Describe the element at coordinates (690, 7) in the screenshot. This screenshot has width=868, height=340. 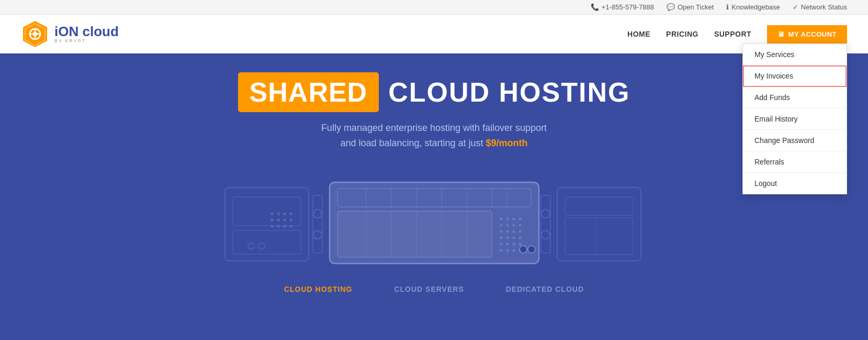
I see `open-ticket-link: 💬 Open Ticket` at that location.